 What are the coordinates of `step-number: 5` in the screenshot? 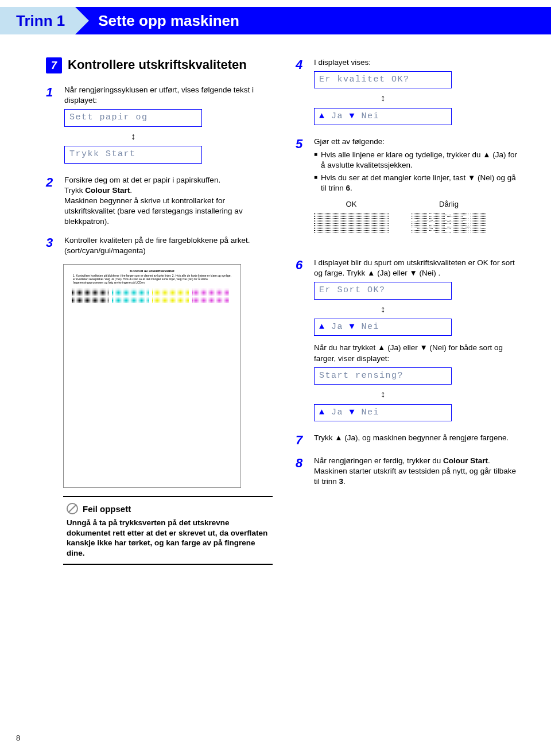 It's located at (301, 144).